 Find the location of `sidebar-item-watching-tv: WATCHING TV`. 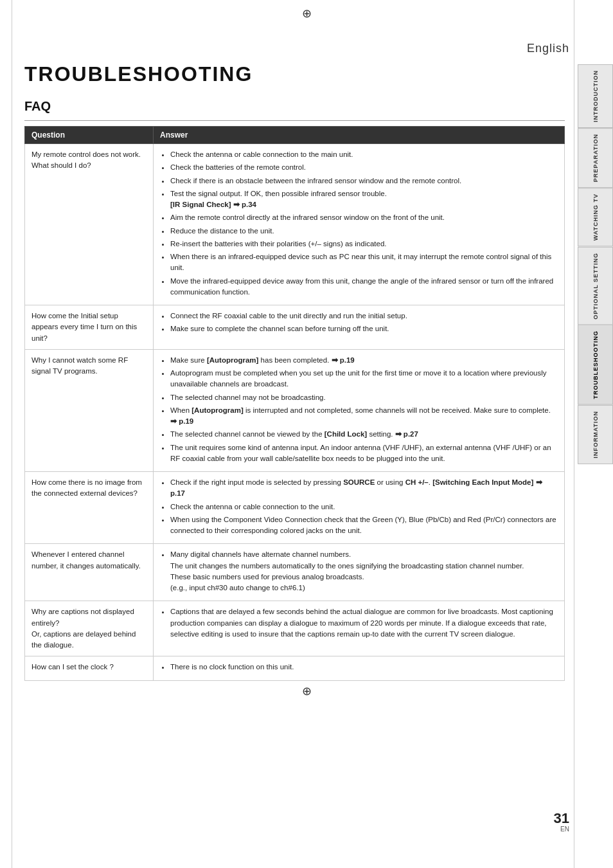

sidebar-item-watching-tv: WATCHING TV is located at coordinates (595, 217).